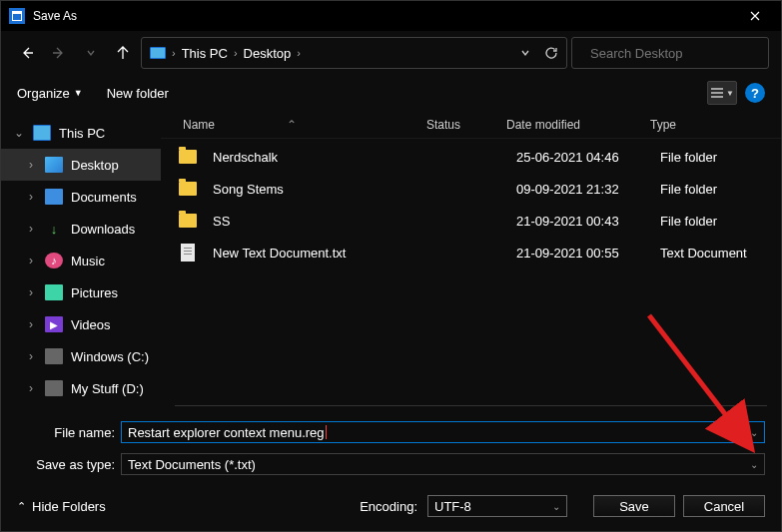 The width and height of the screenshot is (782, 532). What do you see at coordinates (730, 94) in the screenshot?
I see `caret-down-icon: ▼` at bounding box center [730, 94].